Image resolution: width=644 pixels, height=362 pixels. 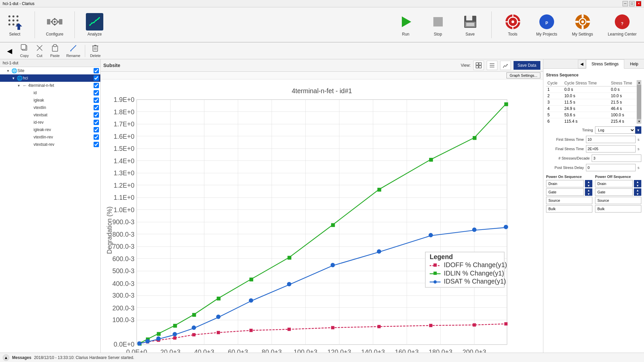 I want to click on final-stress-time-input, so click(x=611, y=149).